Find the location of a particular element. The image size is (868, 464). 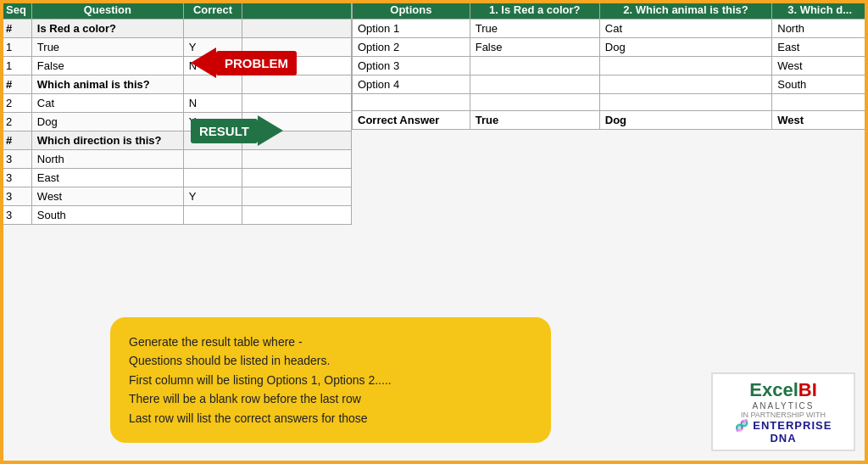

right-table-row is located at coordinates (610, 103).